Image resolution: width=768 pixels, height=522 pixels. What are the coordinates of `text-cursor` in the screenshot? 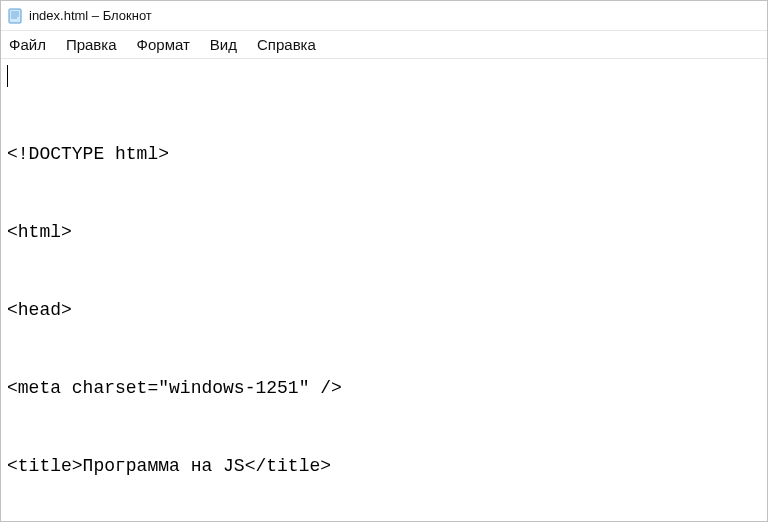 It's located at (8, 76).